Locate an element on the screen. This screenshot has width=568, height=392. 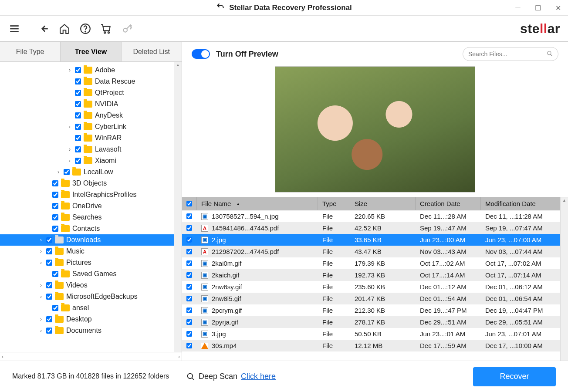
close-button: ✕ is located at coordinates (558, 8).